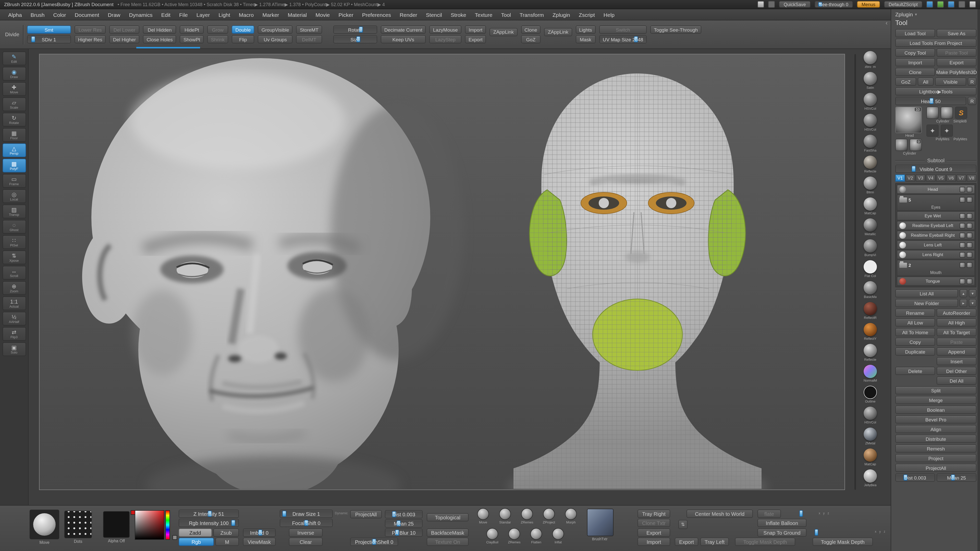 Image resolution: width=980 pixels, height=551 pixels. What do you see at coordinates (956, 342) in the screenshot?
I see `paste-subtool-button: Paste` at bounding box center [956, 342].